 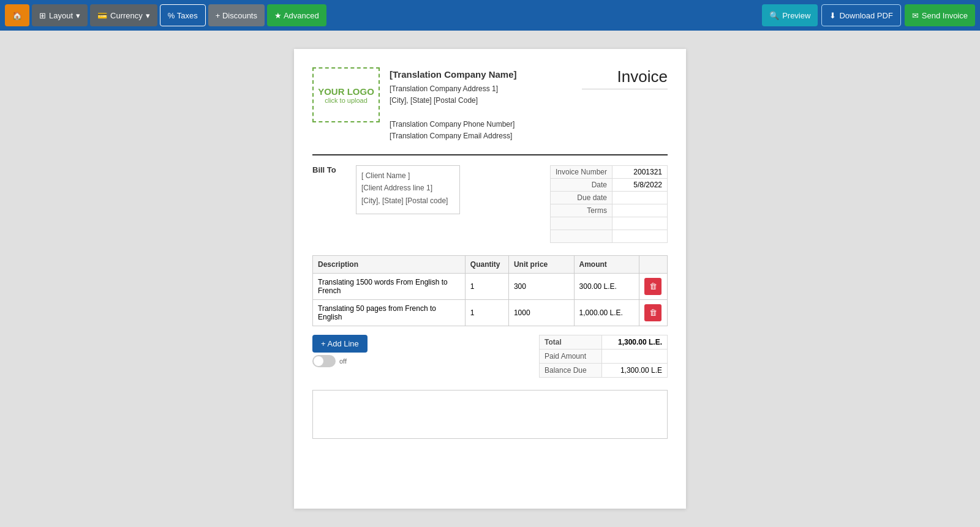 I want to click on preview-icon: 🔍, so click(x=774, y=16).